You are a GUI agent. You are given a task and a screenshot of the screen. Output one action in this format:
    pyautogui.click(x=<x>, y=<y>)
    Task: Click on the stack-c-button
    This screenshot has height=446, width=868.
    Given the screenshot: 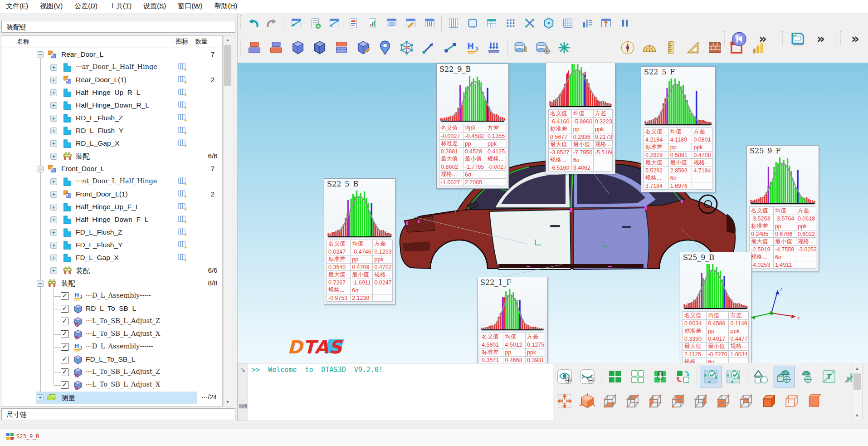 What is the action you would take?
    pyautogui.click(x=341, y=48)
    